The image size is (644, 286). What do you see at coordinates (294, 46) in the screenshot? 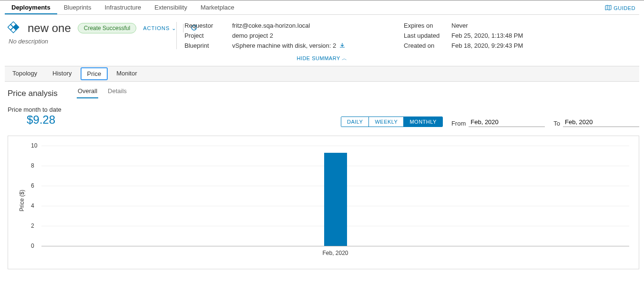
I see `summary-row-blueprint: Blueprint vSphere machine with disk, ver…` at bounding box center [294, 46].